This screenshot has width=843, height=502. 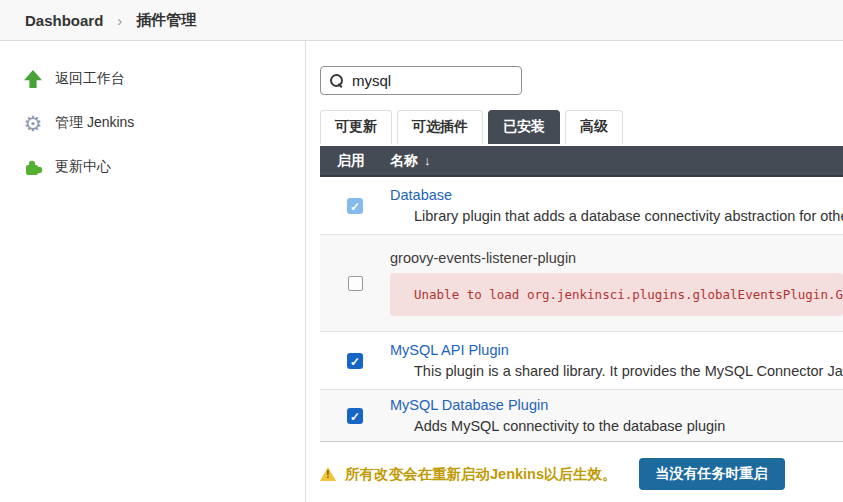 I want to click on table-row: Database Library plugin that adds a data…, so click(x=582, y=206).